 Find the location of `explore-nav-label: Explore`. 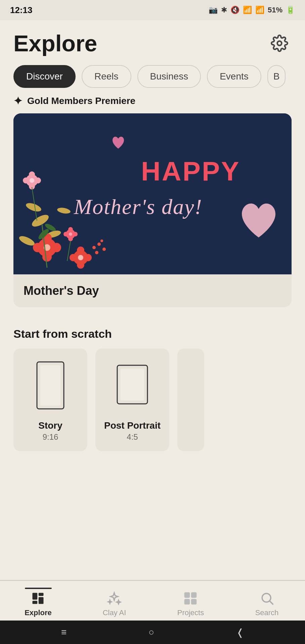

explore-nav-label: Explore is located at coordinates (38, 613).